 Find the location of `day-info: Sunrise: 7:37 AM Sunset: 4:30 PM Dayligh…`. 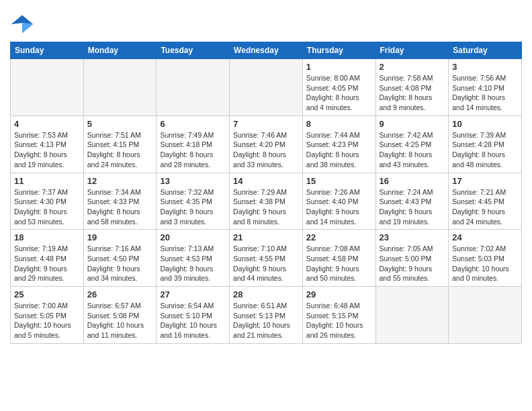

day-info: Sunrise: 7:37 AM Sunset: 4:30 PM Dayligh… is located at coordinates (47, 207).